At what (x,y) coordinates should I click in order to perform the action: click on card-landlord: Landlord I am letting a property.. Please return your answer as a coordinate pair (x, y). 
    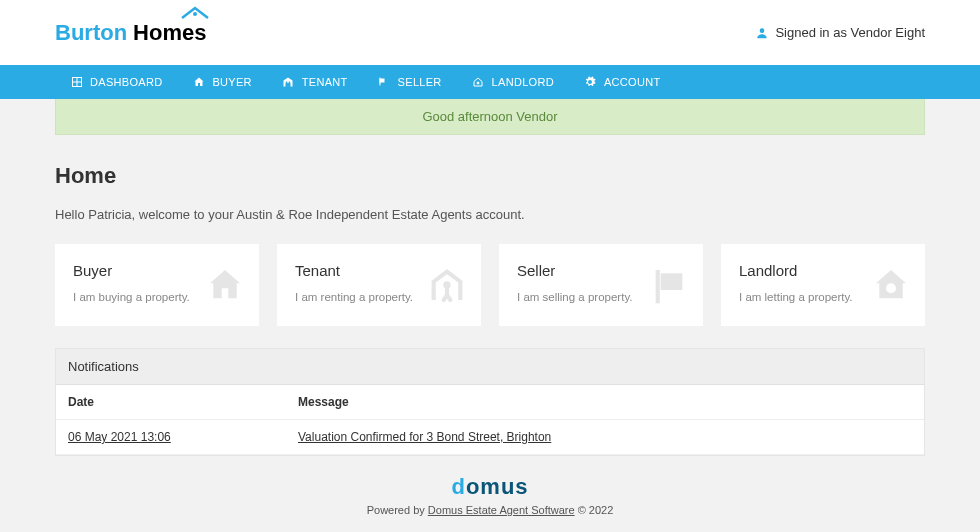
    Looking at the image, I should click on (823, 285).